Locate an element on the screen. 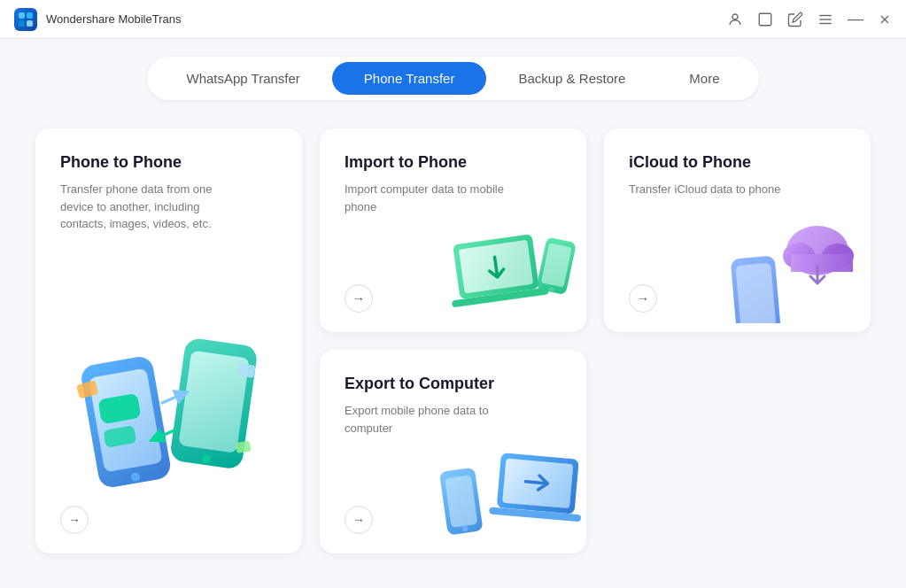 Image resolution: width=906 pixels, height=588 pixels. card-icloud-desc: Transfer iCloud data to phone is located at coordinates (709, 190).